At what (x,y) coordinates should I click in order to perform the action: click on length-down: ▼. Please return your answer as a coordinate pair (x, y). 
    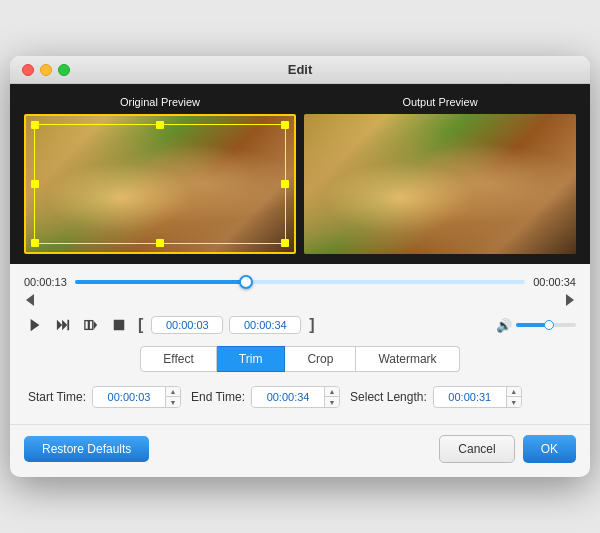
    Looking at the image, I should click on (514, 402).